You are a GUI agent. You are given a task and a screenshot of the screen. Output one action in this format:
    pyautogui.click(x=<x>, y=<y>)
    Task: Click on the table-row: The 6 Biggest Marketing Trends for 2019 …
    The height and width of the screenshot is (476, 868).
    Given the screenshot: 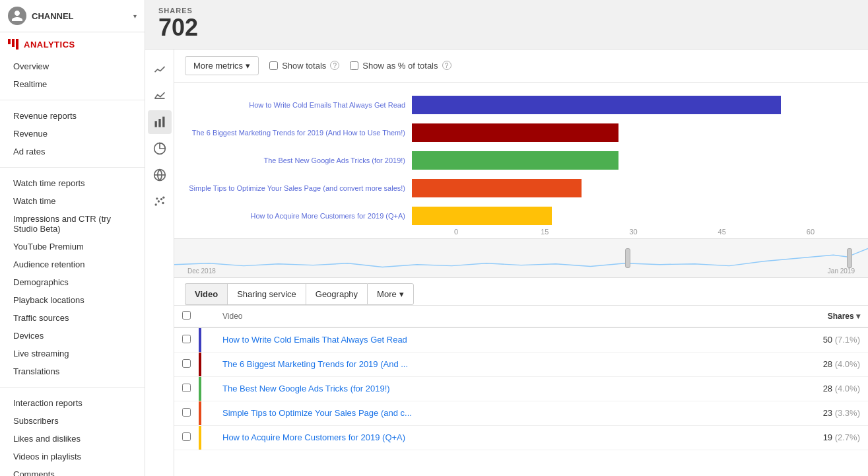 What is the action you would take?
    pyautogui.click(x=521, y=364)
    